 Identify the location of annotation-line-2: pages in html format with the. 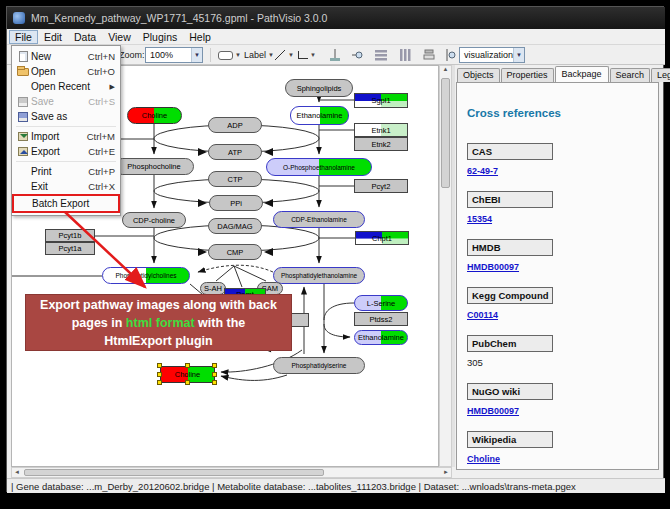
(158, 323).